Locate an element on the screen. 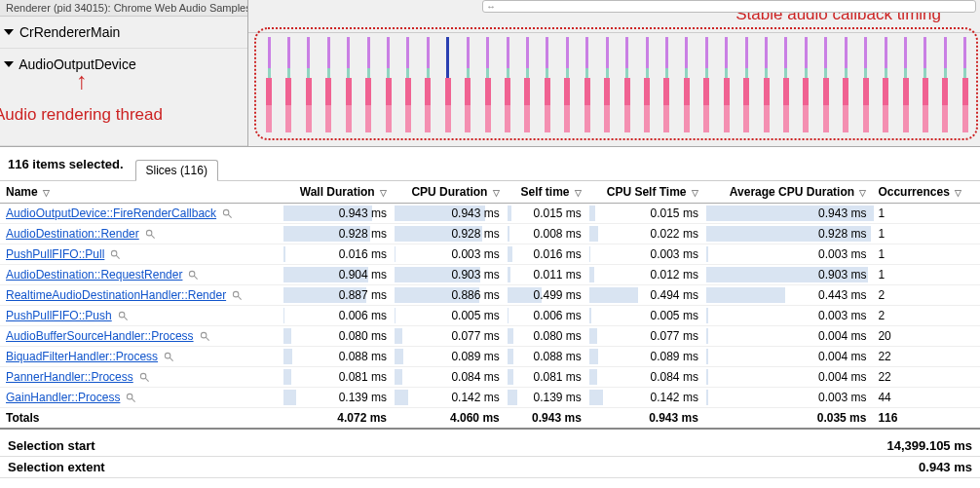 Image resolution: width=980 pixels, height=488 pixels. slice-name: AudioOutputDevice::FireRenderCallback is located at coordinates (140, 214).